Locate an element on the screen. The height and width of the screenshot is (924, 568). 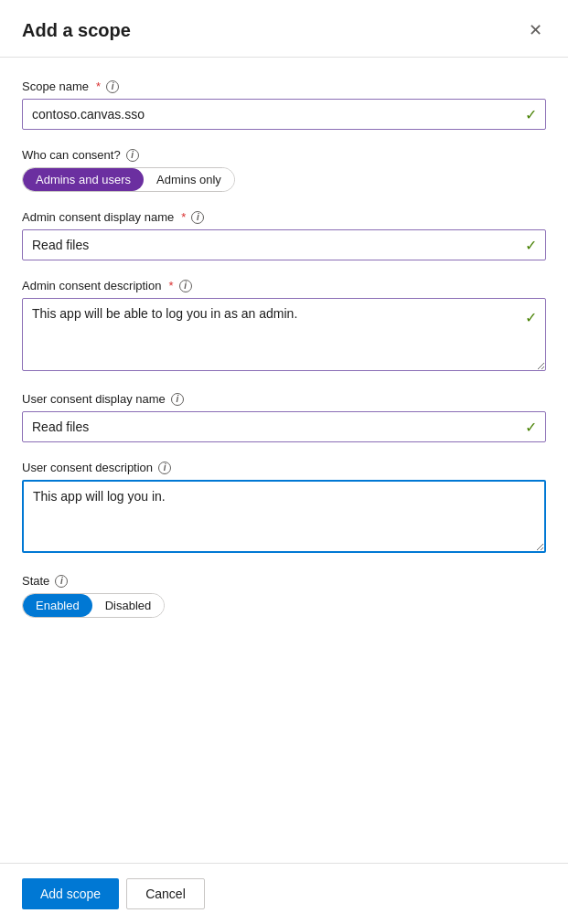
cancel-button: Cancel is located at coordinates (166, 894).